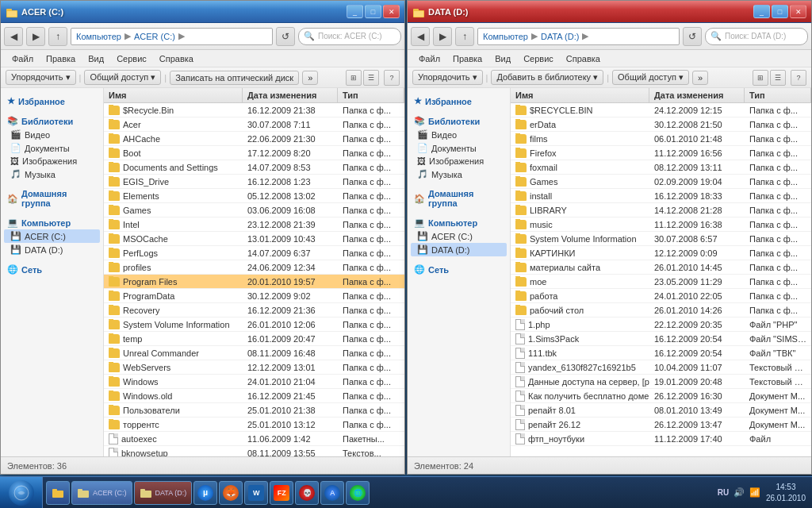 The height and width of the screenshot is (508, 812). What do you see at coordinates (778, 95) in the screenshot?
I see `right-col-type: Тип` at bounding box center [778, 95].